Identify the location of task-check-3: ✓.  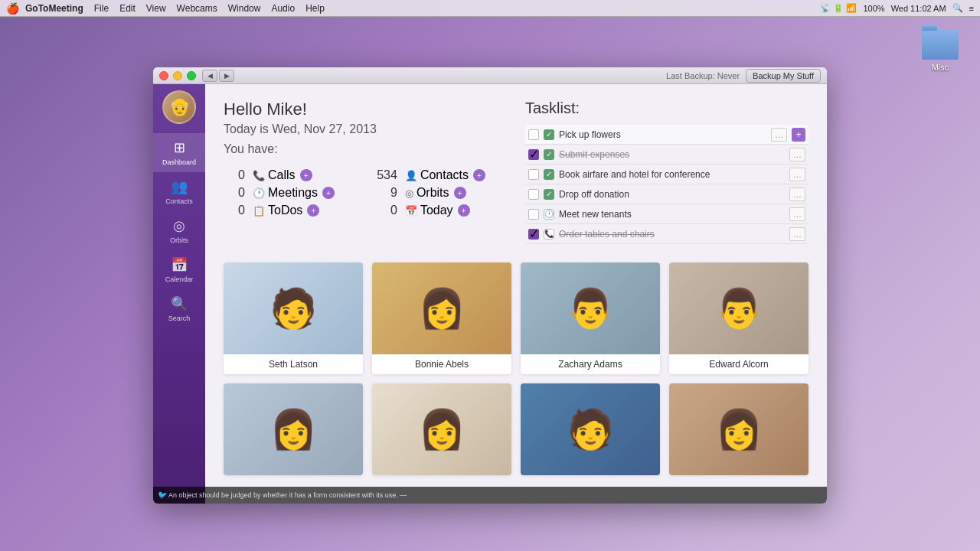
(549, 174).